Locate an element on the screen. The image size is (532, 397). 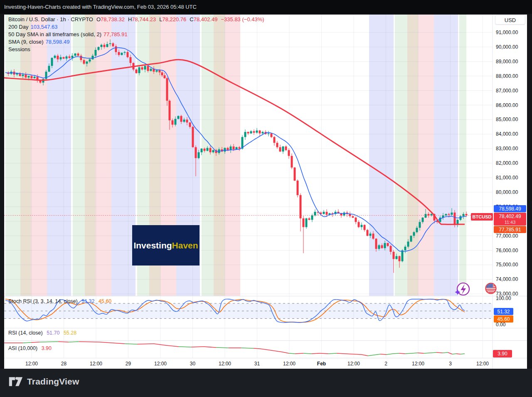
sma50-price-label: 77,785.91 is located at coordinates (510, 230).